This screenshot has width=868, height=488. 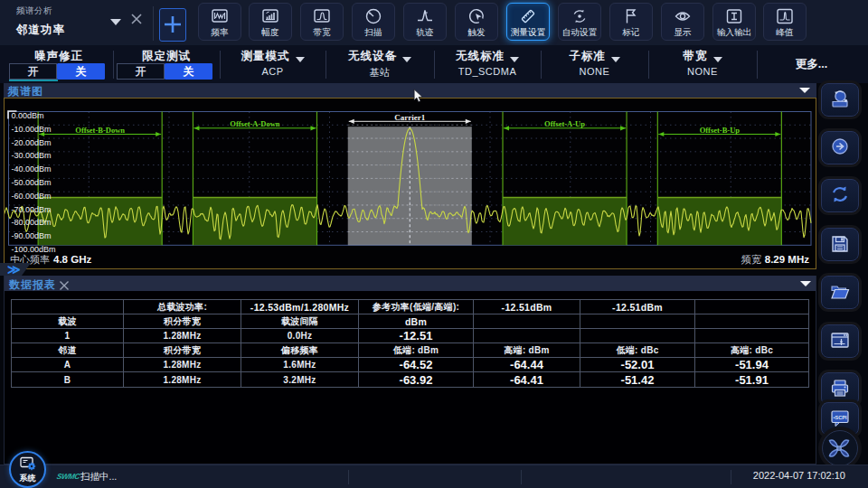 What do you see at coordinates (631, 22) in the screenshot?
I see `toolbar-button-marker: 标记` at bounding box center [631, 22].